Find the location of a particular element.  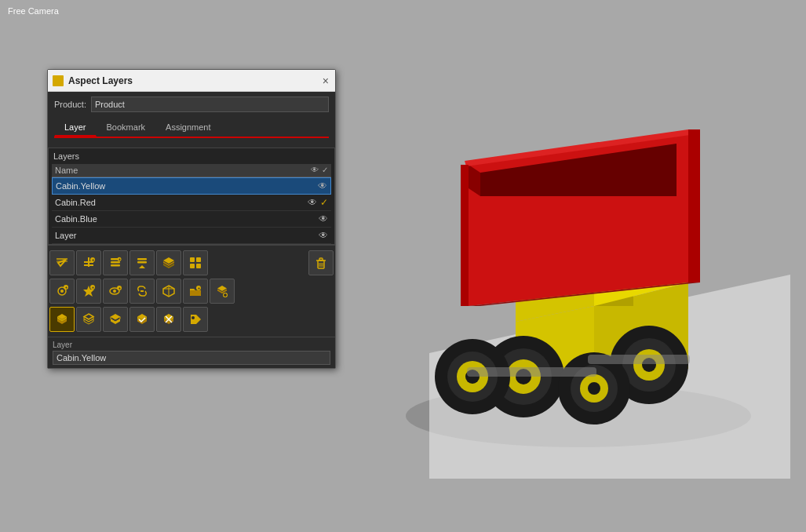

tab-assignment: Assignment is located at coordinates (188, 127).